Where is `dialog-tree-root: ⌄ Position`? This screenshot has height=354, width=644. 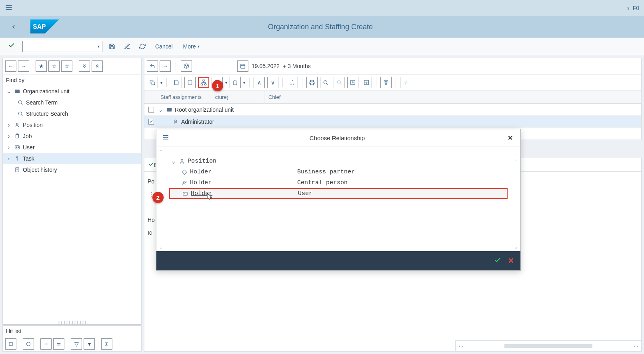
dialog-tree-root: ⌄ Position is located at coordinates (338, 161).